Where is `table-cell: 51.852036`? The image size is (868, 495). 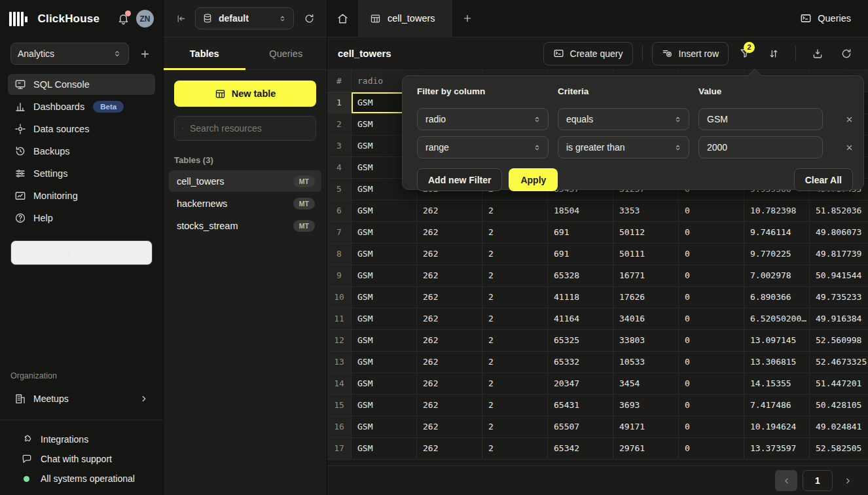 table-cell: 51.852036 is located at coordinates (839, 211).